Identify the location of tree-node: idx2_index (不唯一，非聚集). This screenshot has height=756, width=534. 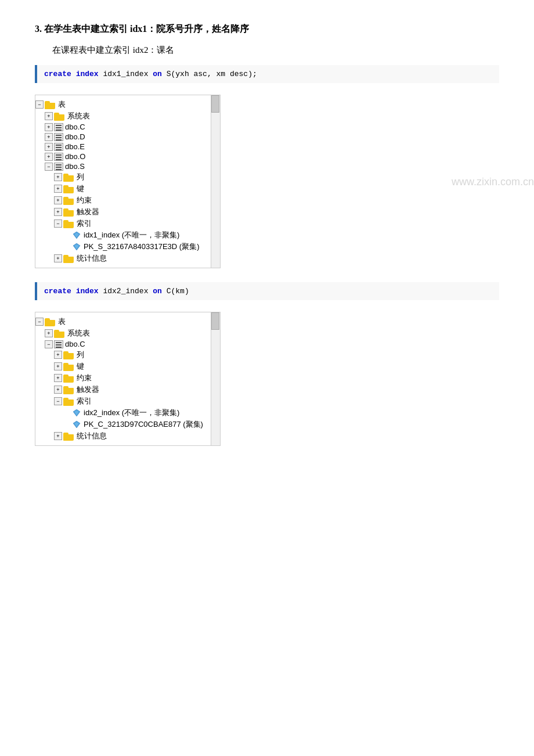
(123, 413).